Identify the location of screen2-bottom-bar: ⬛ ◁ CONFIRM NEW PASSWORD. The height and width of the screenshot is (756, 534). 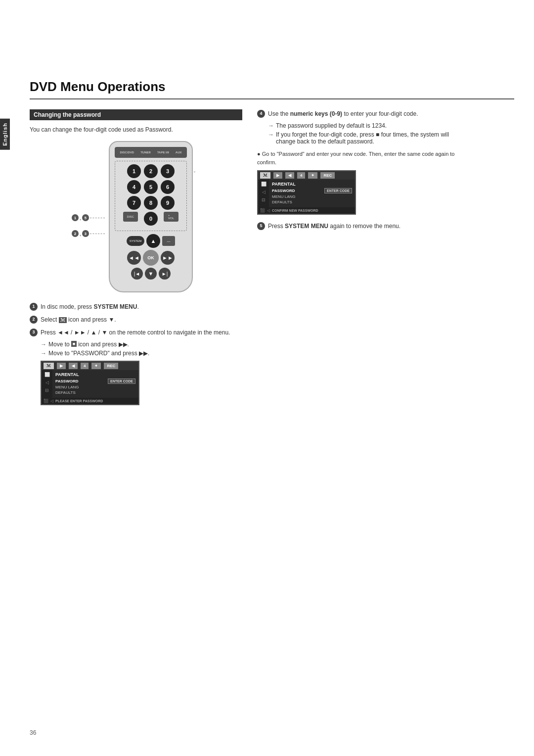
(307, 211).